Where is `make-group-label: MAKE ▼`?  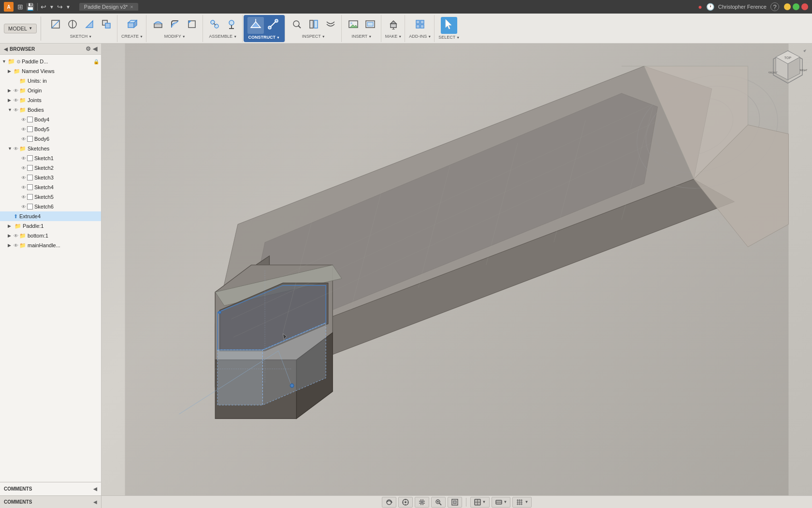
make-group-label: MAKE ▼ is located at coordinates (393, 36).